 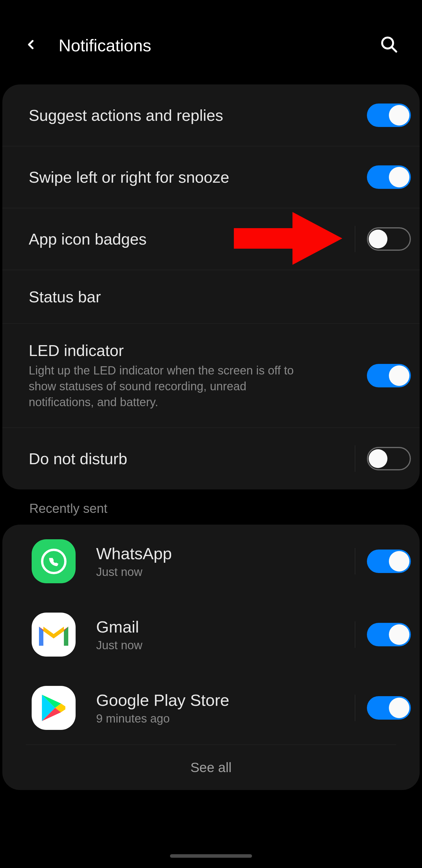 What do you see at coordinates (211, 561) in the screenshot?
I see `app-row: WhatsAppJust now` at bounding box center [211, 561].